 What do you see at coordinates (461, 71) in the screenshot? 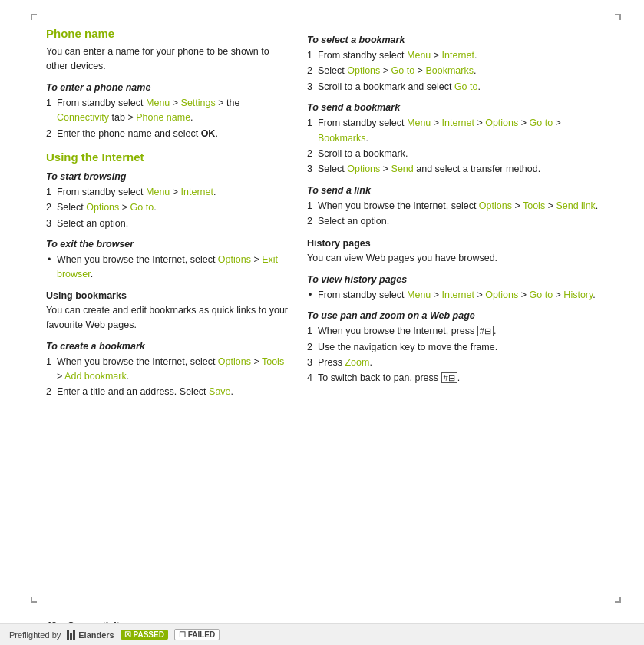
I see `select-bookmark-steps: 1 From standby select Menu > Internet. 2…` at bounding box center [461, 71].